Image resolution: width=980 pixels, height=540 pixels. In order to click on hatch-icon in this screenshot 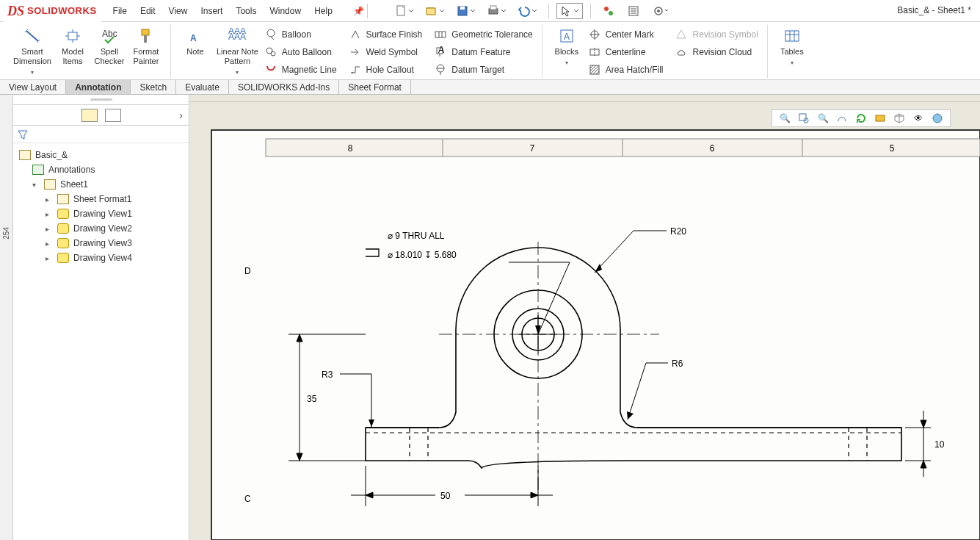, I will do `click(595, 70)`.